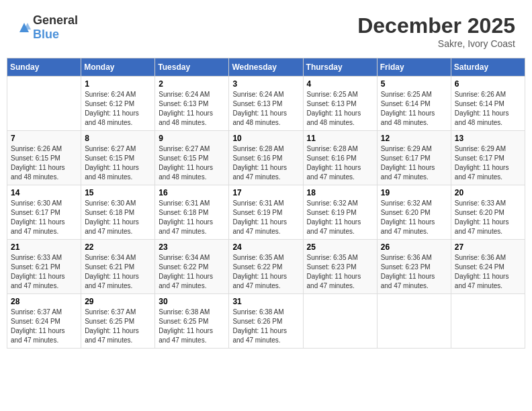 Image resolution: width=532 pixels, height=411 pixels. What do you see at coordinates (118, 272) in the screenshot?
I see `day-info: Sunrise: 6:34 AMSunset: 6:21 PMDaylight:…` at bounding box center [118, 272].